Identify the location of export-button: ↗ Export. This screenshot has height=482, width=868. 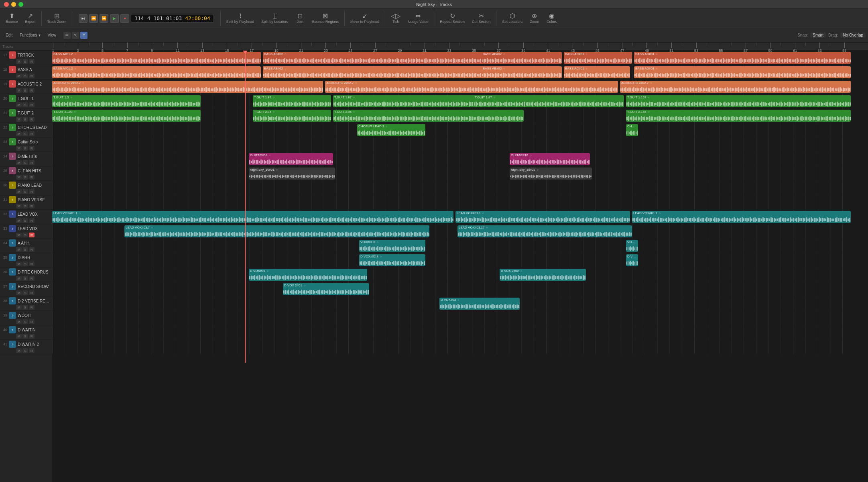
(30, 18).